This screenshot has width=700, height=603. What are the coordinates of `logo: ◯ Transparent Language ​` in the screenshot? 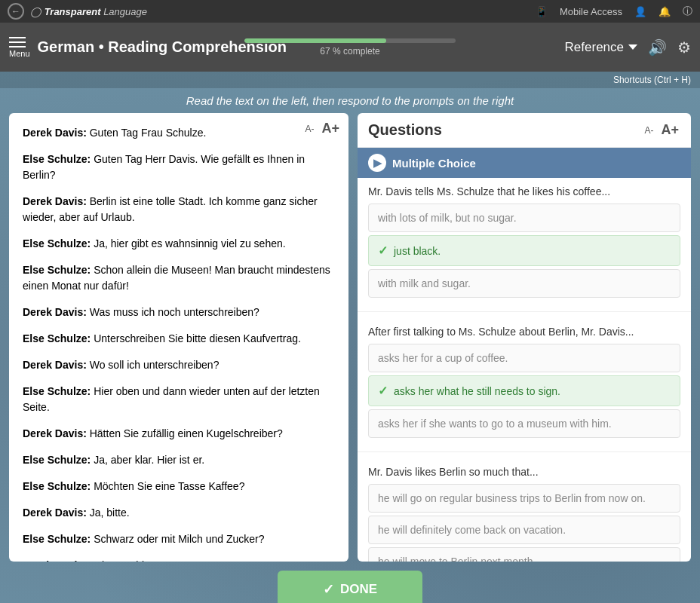 It's located at (89, 12).